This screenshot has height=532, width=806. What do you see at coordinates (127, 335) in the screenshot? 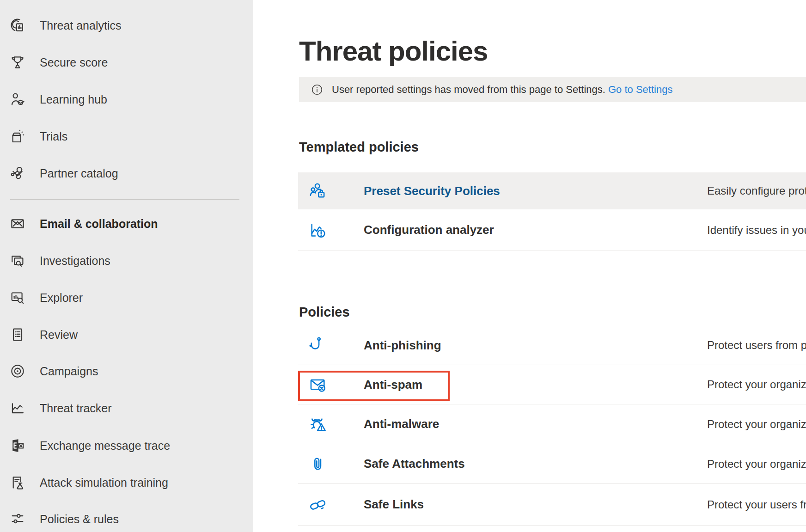
I see `sidebar-item-review: Review` at bounding box center [127, 335].